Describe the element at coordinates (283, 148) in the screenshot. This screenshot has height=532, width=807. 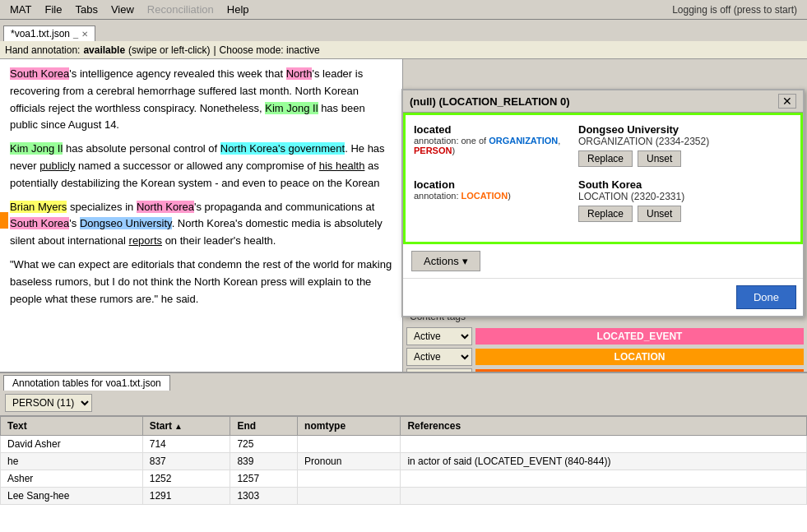
I see `entity-north-korea-govt: North Korea's government` at that location.